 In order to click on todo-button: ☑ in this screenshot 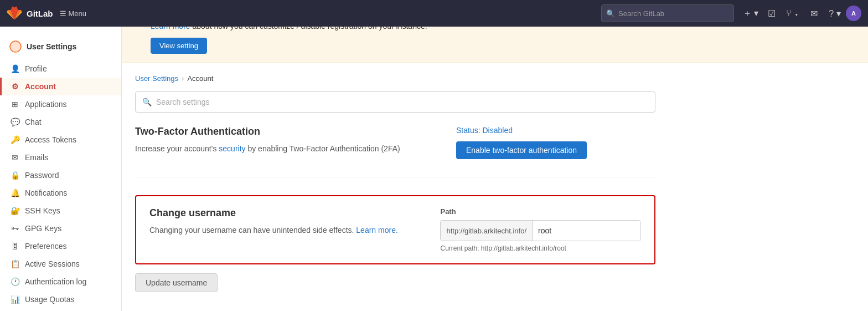, I will do `click(772, 13)`.